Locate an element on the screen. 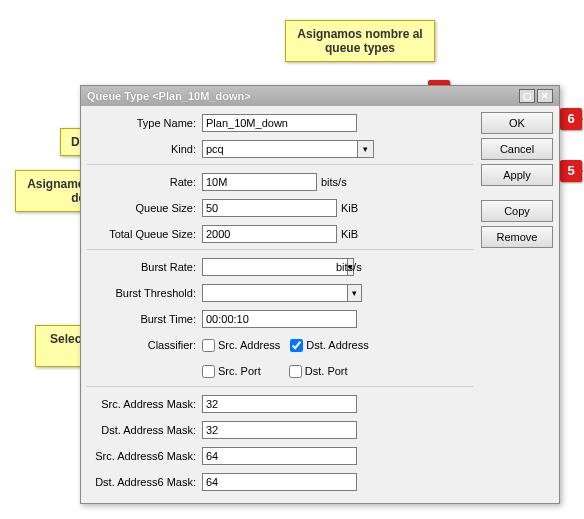 The image size is (584, 519). burst-threshold-label: Burst Threshold: is located at coordinates (144, 293).